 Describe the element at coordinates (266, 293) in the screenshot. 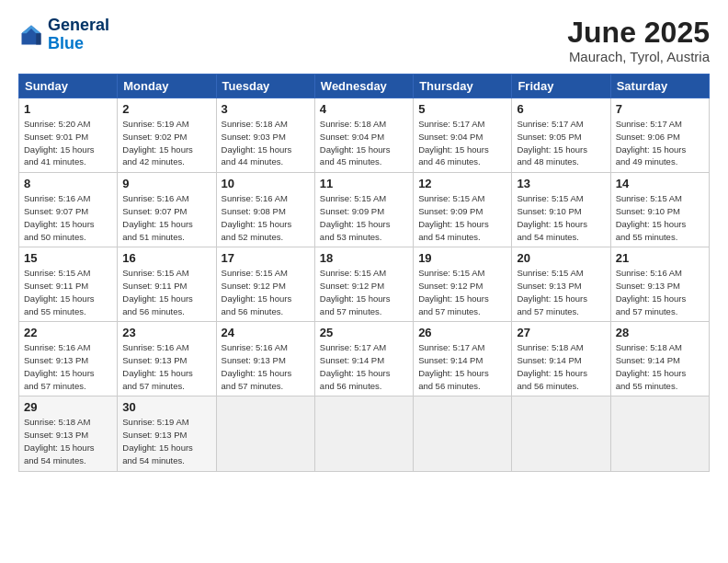

I see `day-info: Sunrise: 5:15 AM Sunset: 9:12 PM Dayligh…` at that location.